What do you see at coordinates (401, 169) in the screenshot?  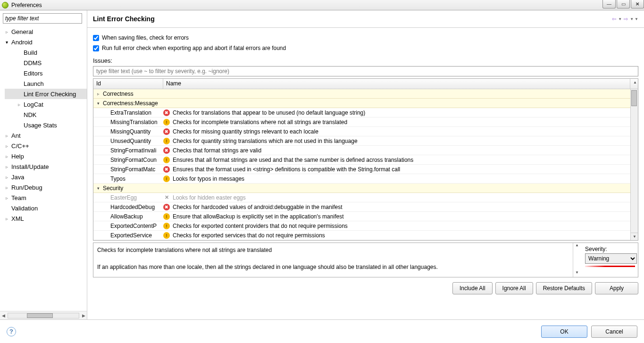 I see `issue-name: ✖Ensures that the format used in <string…` at bounding box center [401, 169].